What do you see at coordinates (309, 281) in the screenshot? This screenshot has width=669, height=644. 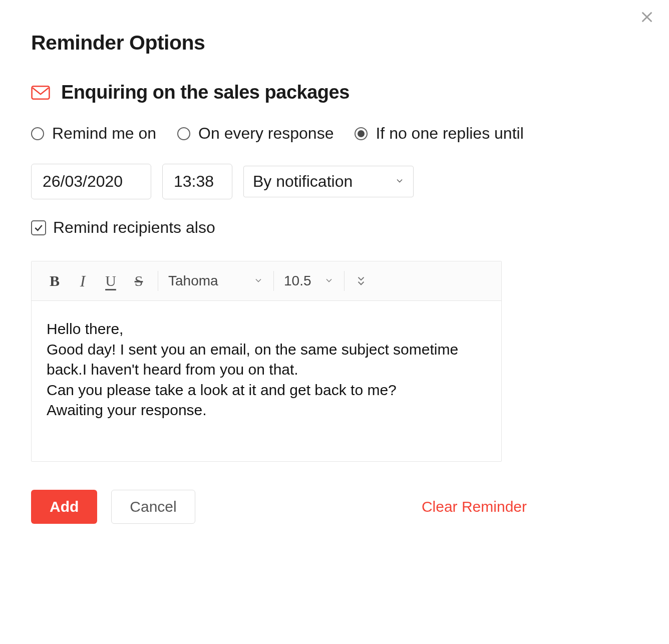 I see `font-size-select: 10.5` at bounding box center [309, 281].